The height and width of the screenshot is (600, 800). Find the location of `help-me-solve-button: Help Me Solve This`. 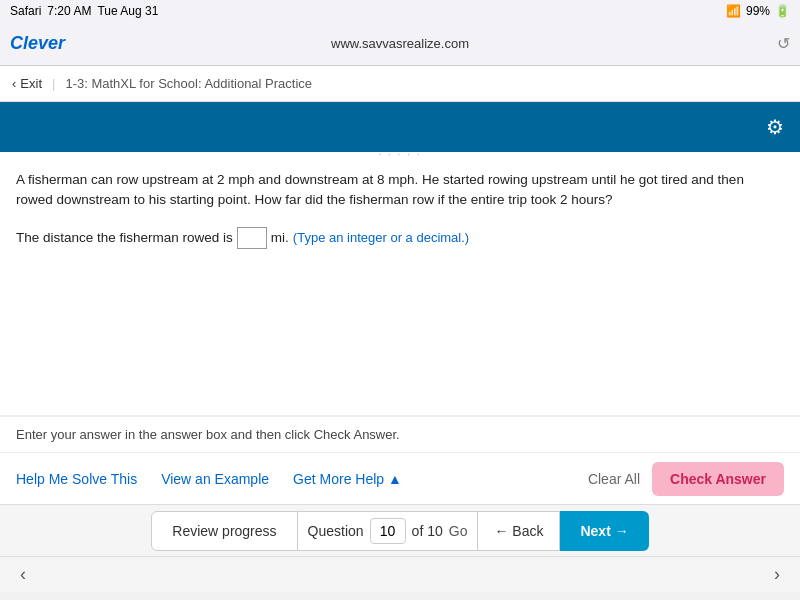

help-me-solve-button: Help Me Solve This is located at coordinates (76, 479).